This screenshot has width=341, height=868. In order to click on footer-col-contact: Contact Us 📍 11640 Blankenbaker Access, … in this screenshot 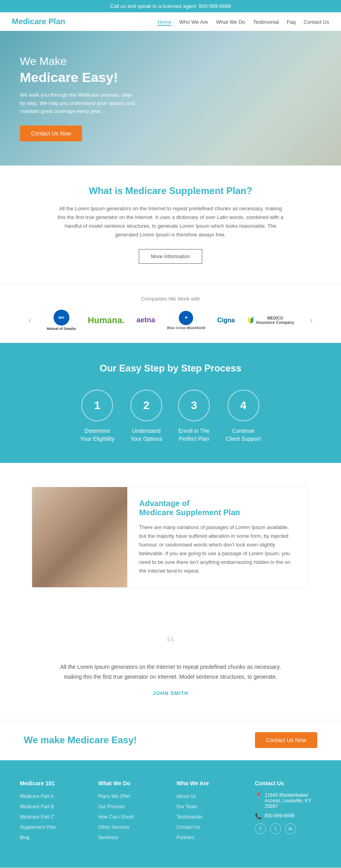, I will do `click(288, 812)`.